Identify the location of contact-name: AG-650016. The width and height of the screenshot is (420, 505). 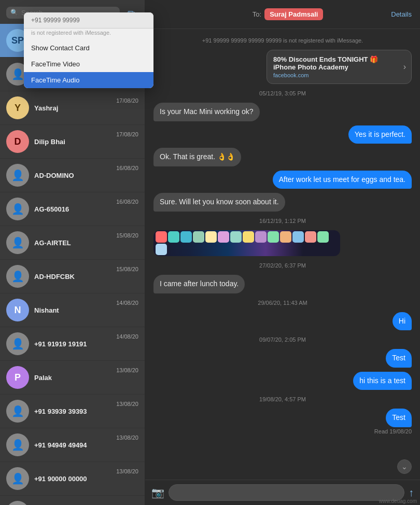
(73, 209).